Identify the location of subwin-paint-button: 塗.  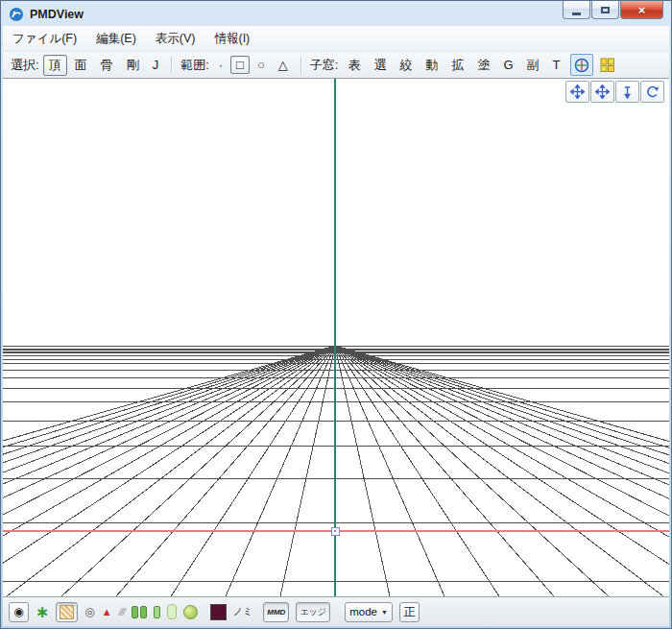
(484, 65).